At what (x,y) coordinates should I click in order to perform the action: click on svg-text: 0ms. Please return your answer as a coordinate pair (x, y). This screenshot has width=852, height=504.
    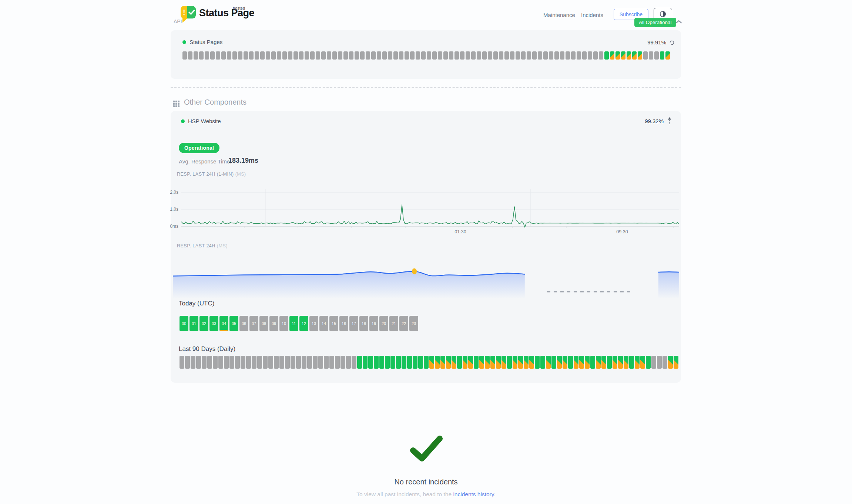
    Looking at the image, I should click on (174, 226).